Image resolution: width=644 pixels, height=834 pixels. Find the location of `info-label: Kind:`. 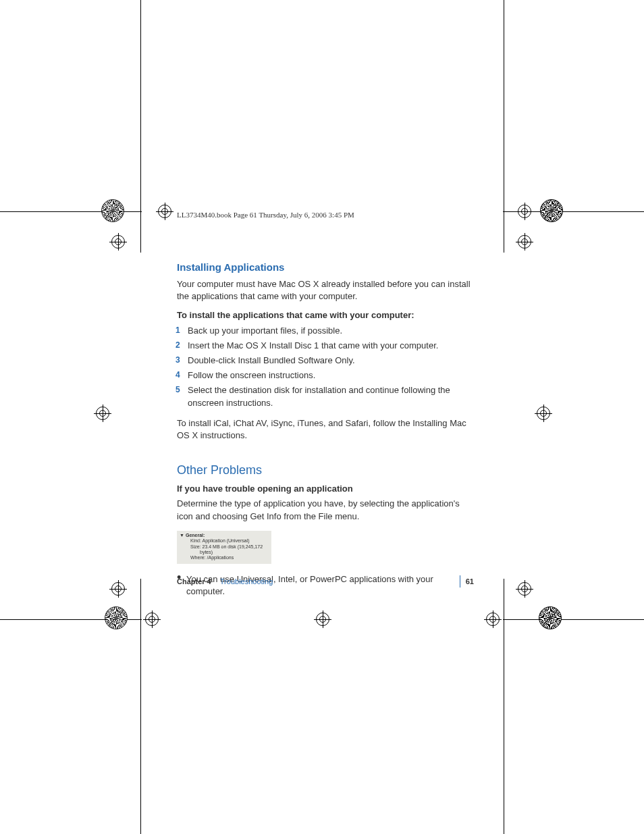

info-label: Kind: is located at coordinates (196, 540).